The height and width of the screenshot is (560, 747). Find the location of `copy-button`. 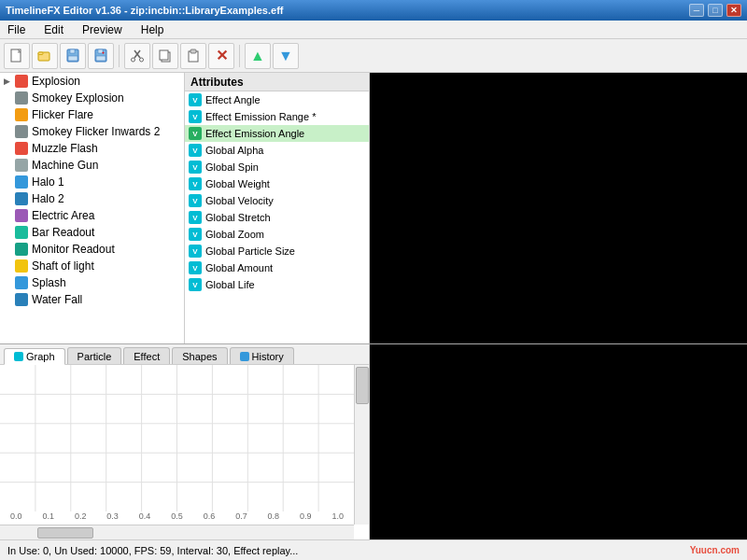

copy-button is located at coordinates (165, 56).